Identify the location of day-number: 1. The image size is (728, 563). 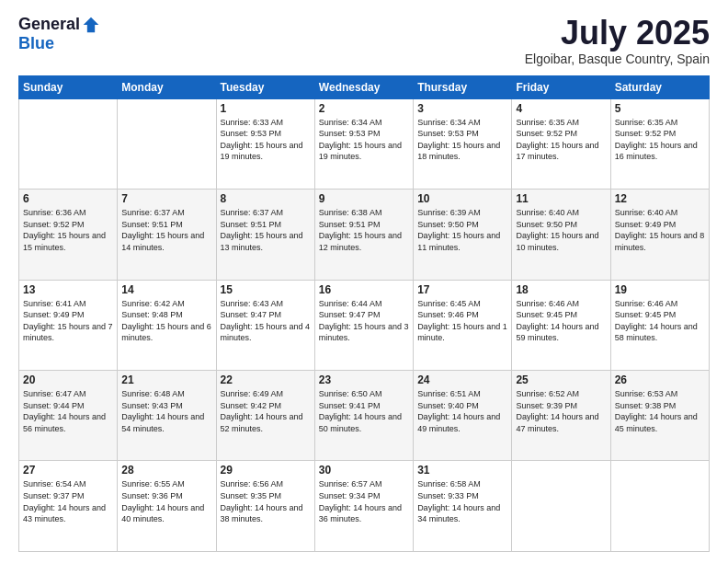
(266, 109).